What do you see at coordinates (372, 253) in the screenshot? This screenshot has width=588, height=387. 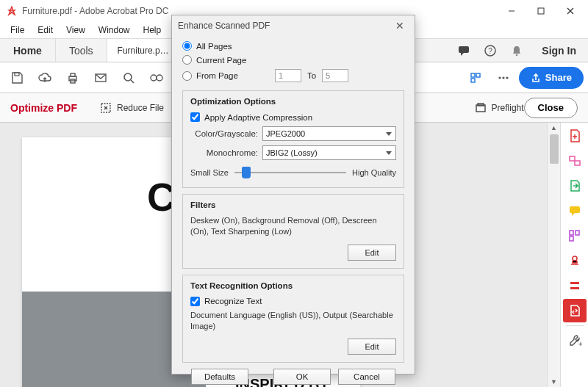 I see `filters-edit-button: Edit` at bounding box center [372, 253].